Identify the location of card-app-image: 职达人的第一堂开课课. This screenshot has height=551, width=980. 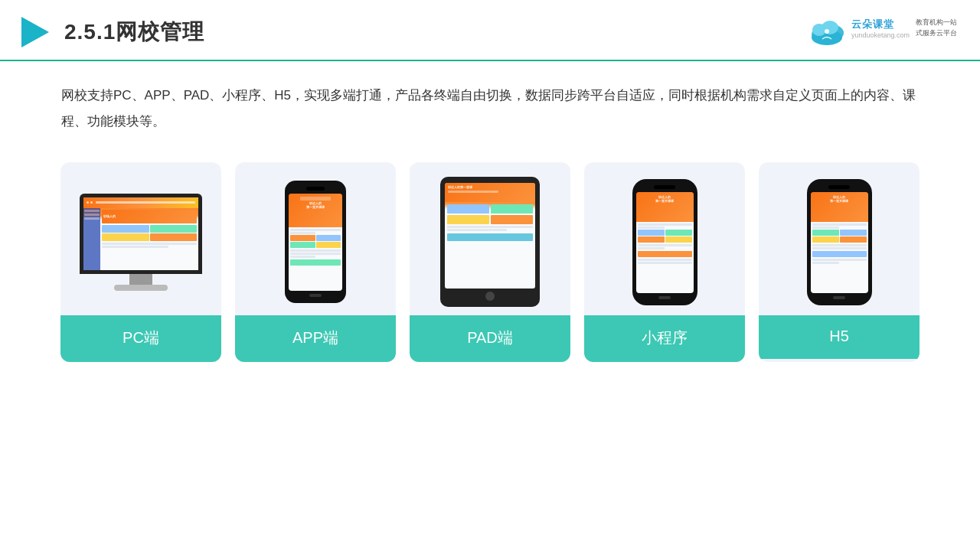
(315, 239).